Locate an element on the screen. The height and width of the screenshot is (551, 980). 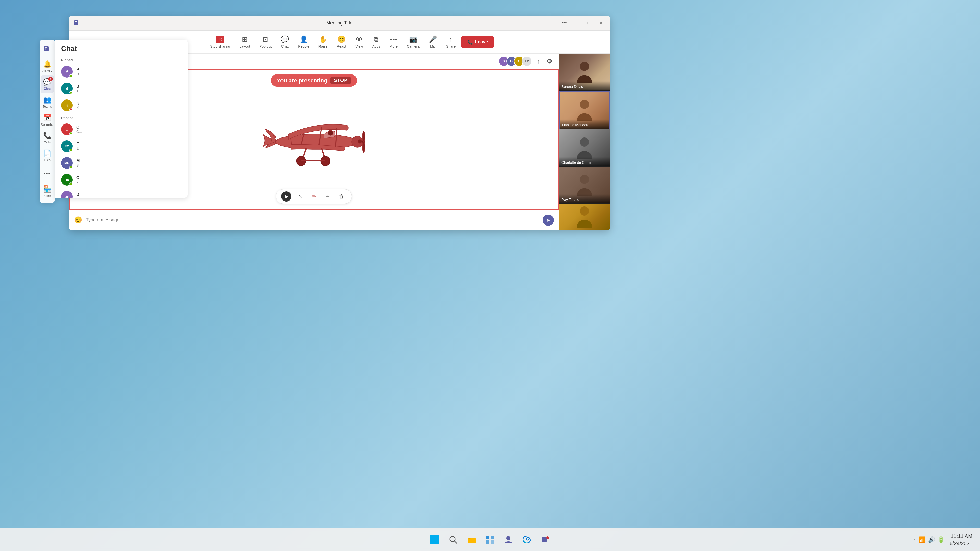
start-btn is located at coordinates (435, 540).